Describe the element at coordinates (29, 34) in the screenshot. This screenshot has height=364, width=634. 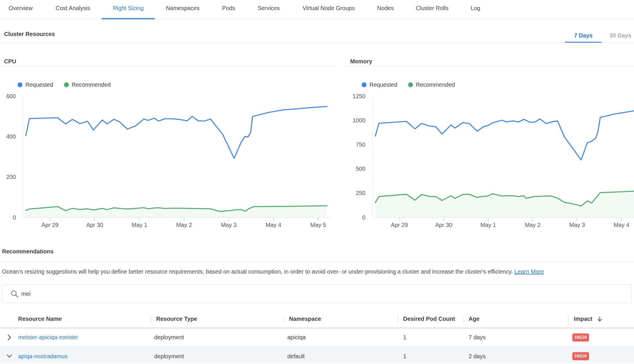
I see `cluster-resources-title: Cluster Resources` at that location.